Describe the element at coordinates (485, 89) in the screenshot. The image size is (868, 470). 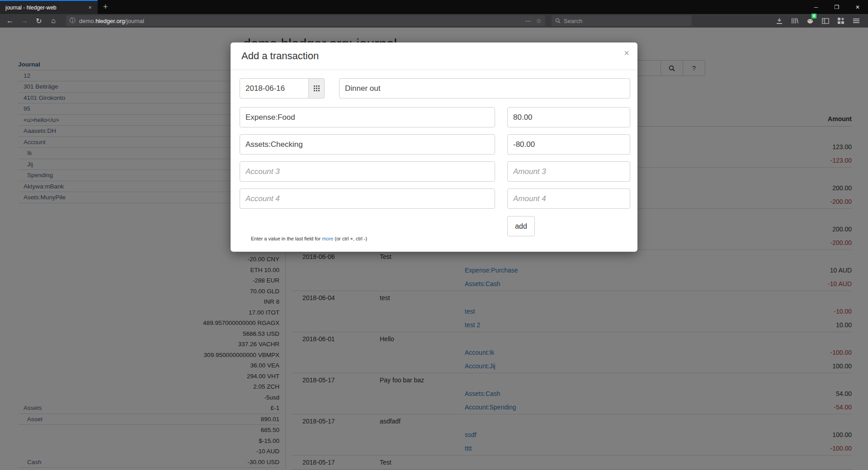
I see `description-input` at that location.